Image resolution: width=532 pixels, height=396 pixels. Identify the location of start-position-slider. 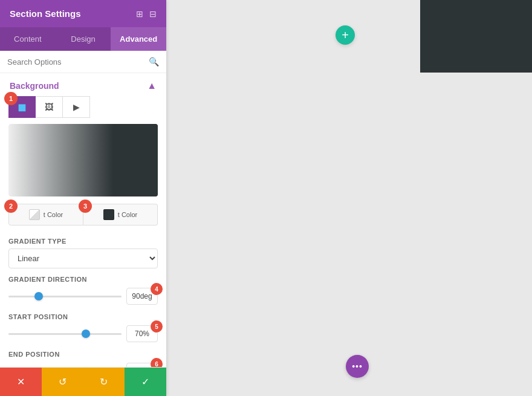
(65, 334).